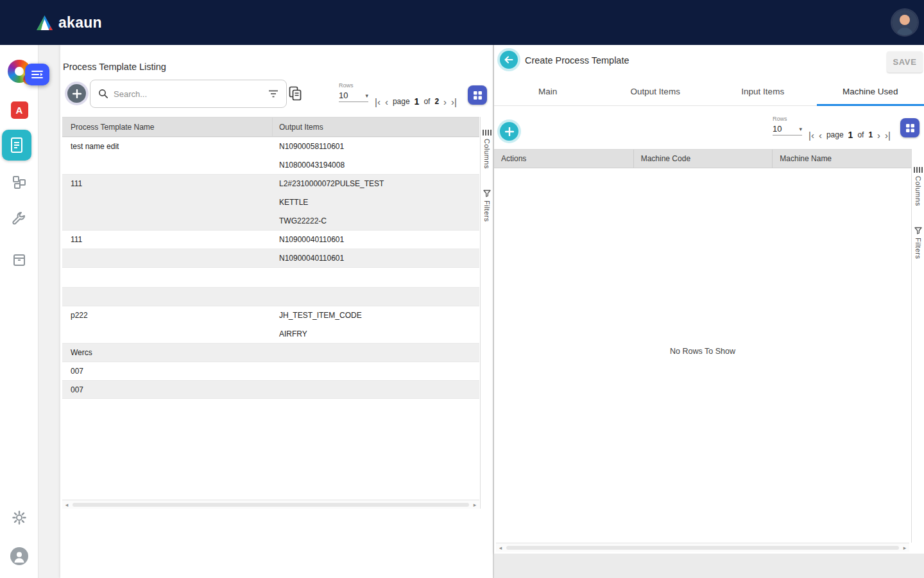 This screenshot has width=924, height=578. What do you see at coordinates (19, 259) in the screenshot?
I see `nav-inventory` at bounding box center [19, 259].